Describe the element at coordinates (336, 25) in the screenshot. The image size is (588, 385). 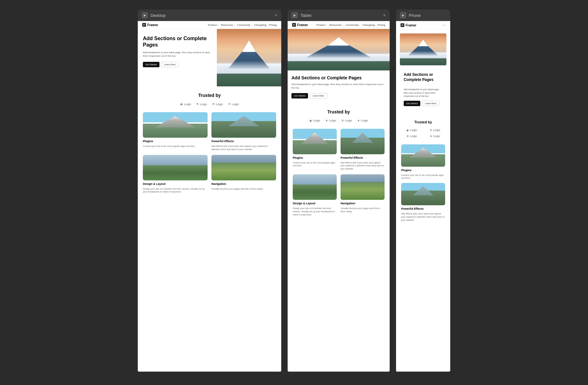
I see `tab-nav-resources: Resources ›` at that location.